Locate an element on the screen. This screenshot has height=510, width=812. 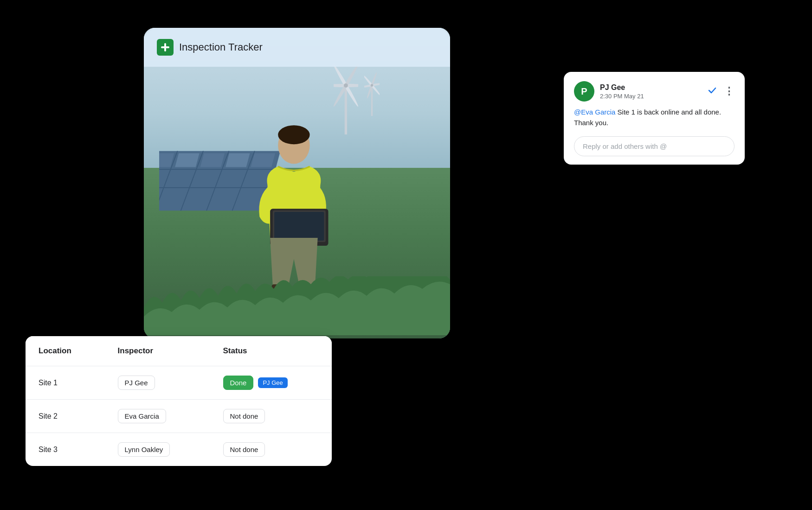
col-header-status: Status is located at coordinates (271, 351).